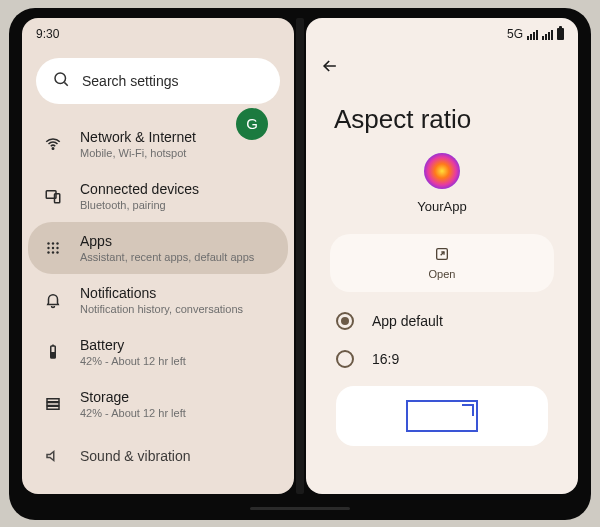 The image size is (600, 527). Describe the element at coordinates (442, 359) in the screenshot. I see `option-16-9: 16:9` at that location.